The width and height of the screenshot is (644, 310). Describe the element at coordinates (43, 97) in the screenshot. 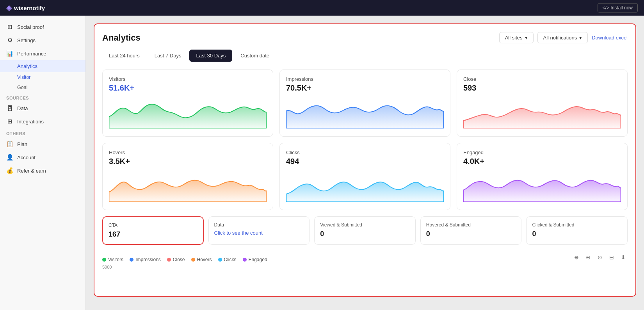

I see `sources-section-label: Sources` at that location.